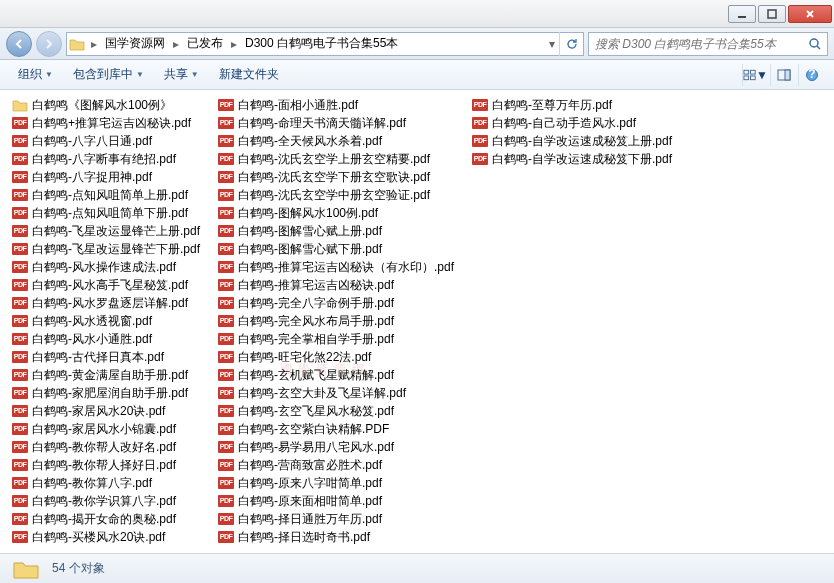 The image size is (834, 583). I want to click on file-item: PDF白鹤鸣-面相小通胜.pdf, so click(336, 105).